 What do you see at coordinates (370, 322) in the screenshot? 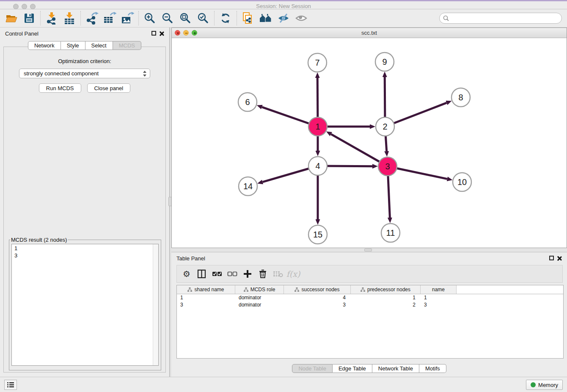
I see `node-table: shared nameMCDS rolesuccessor nodesprede…` at bounding box center [370, 322].